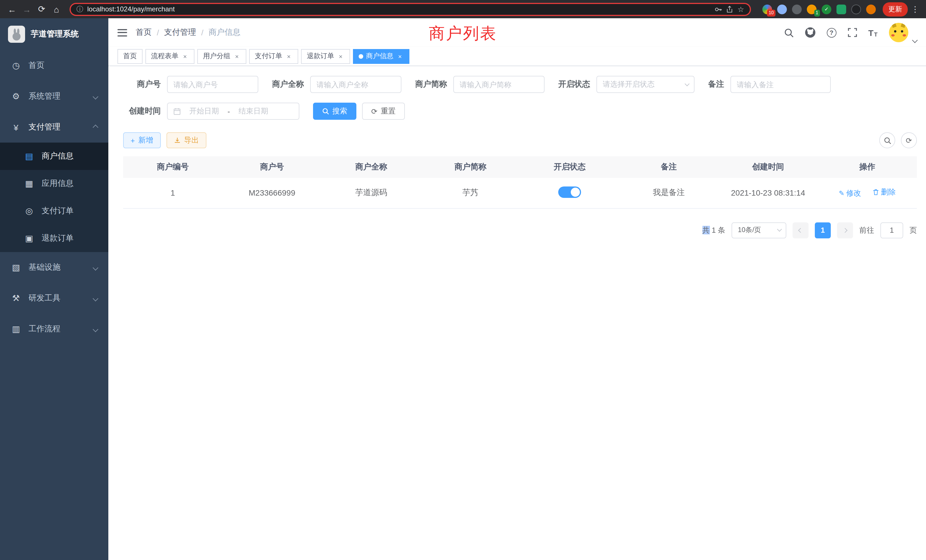 Image resolution: width=926 pixels, height=560 pixels. I want to click on site-info-icon: ⓘ, so click(80, 9).